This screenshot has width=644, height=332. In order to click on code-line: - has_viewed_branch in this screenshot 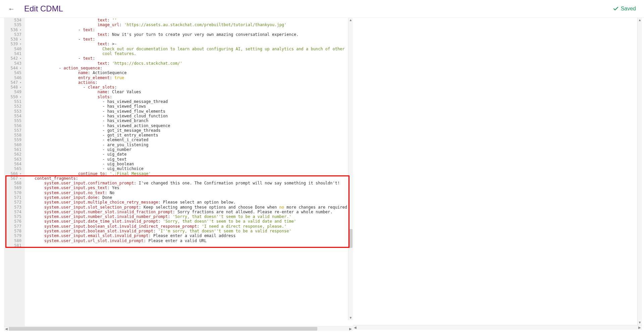, I will do `click(189, 121)`.